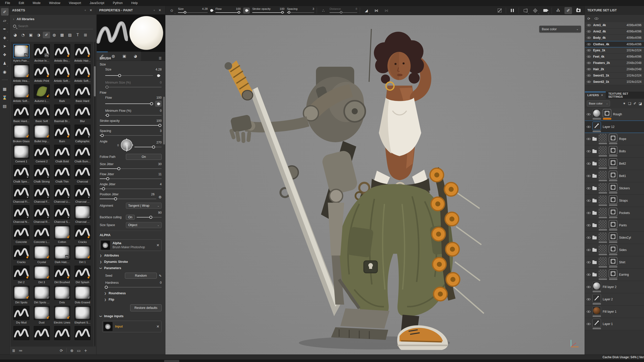 The height and width of the screenshot is (362, 644). Describe the element at coordinates (83, 113) in the screenshot. I see `asset-item: ★ Blur` at that location.